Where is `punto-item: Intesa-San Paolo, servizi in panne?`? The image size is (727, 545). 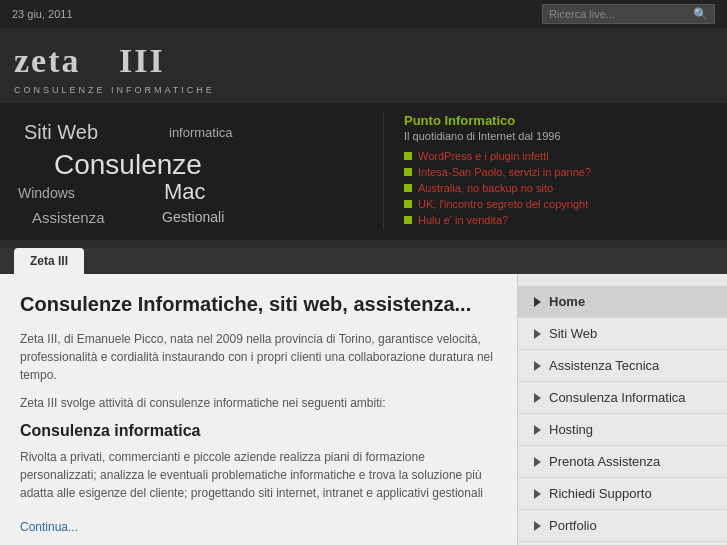 punto-item: Intesa-San Paolo, servizi in panne? is located at coordinates (558, 172).